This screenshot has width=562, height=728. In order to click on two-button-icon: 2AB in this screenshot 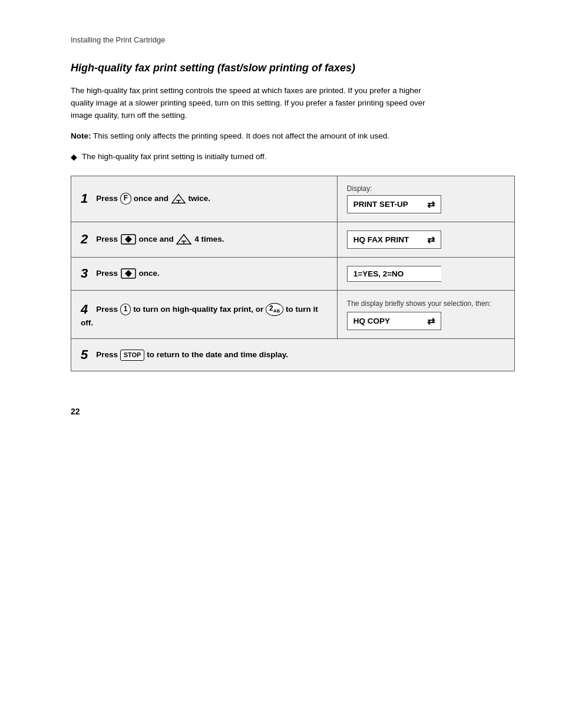, I will do `click(275, 309)`.